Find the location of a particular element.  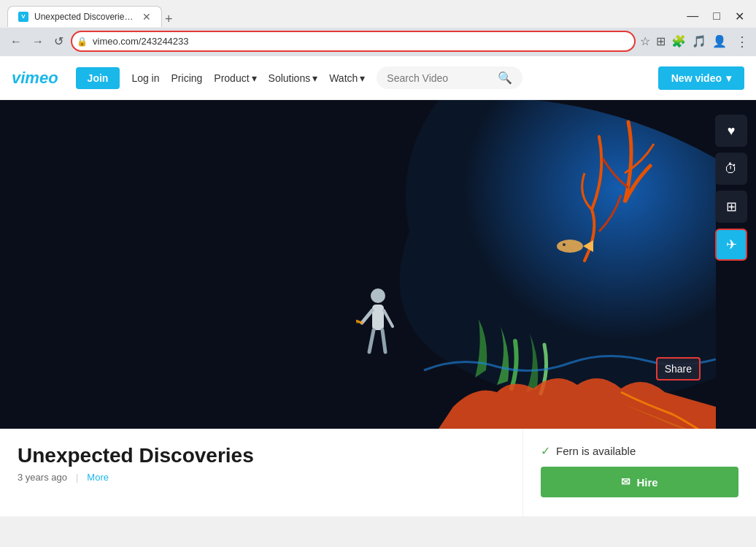

person-icon is located at coordinates (378, 326).